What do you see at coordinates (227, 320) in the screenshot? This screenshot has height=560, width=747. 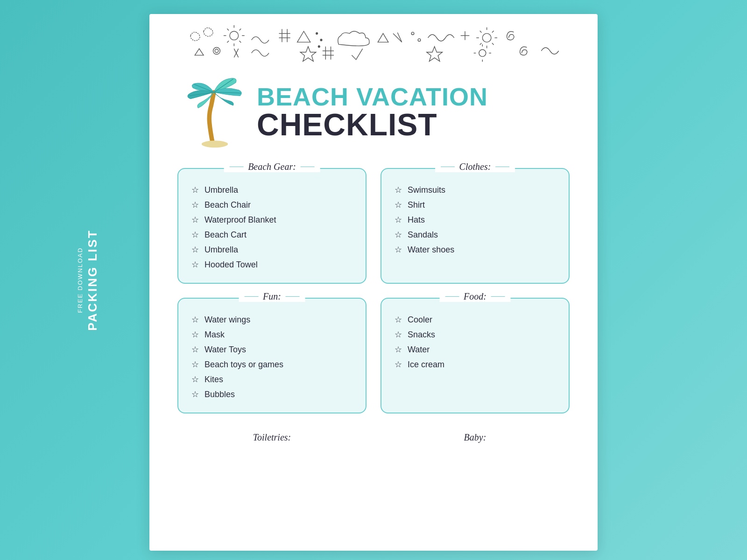 I see `item-label: Water wings` at bounding box center [227, 320].